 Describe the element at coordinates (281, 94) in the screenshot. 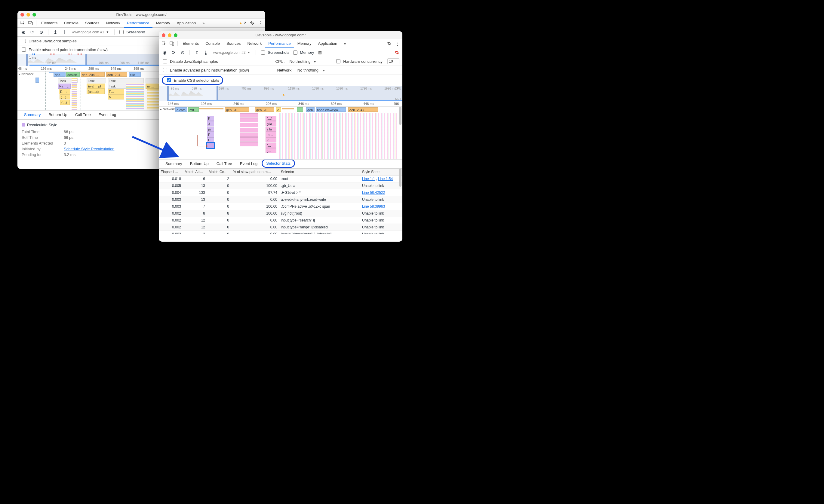

I see `overview-minimap: CPU NET 96 ms 396 ms 596 ms 796 ms 996 m…` at that location.